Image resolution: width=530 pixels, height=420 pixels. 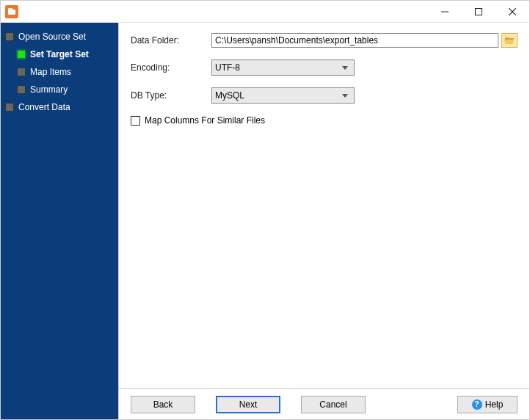 What do you see at coordinates (59, 37) in the screenshot?
I see `step-open-source-set: Open Source Set` at bounding box center [59, 37].